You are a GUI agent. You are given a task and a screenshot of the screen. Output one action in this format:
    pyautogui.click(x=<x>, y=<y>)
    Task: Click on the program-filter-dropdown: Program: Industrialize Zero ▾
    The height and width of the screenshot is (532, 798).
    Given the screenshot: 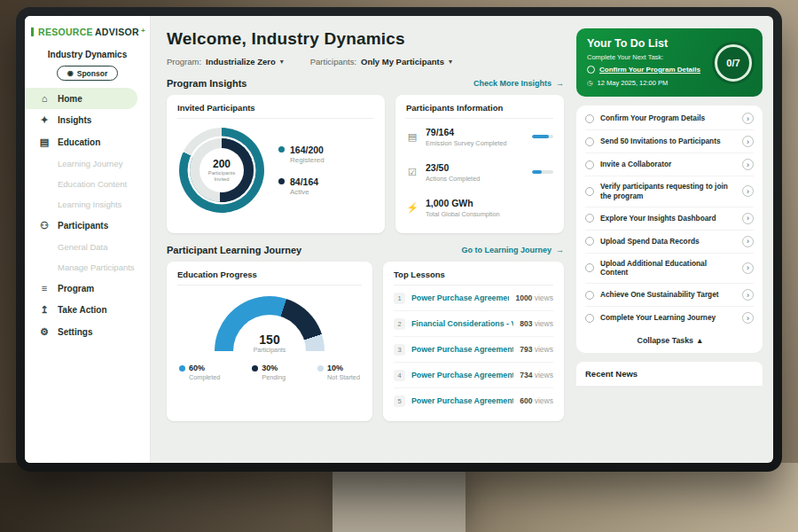 What is the action you would take?
    pyautogui.click(x=225, y=62)
    